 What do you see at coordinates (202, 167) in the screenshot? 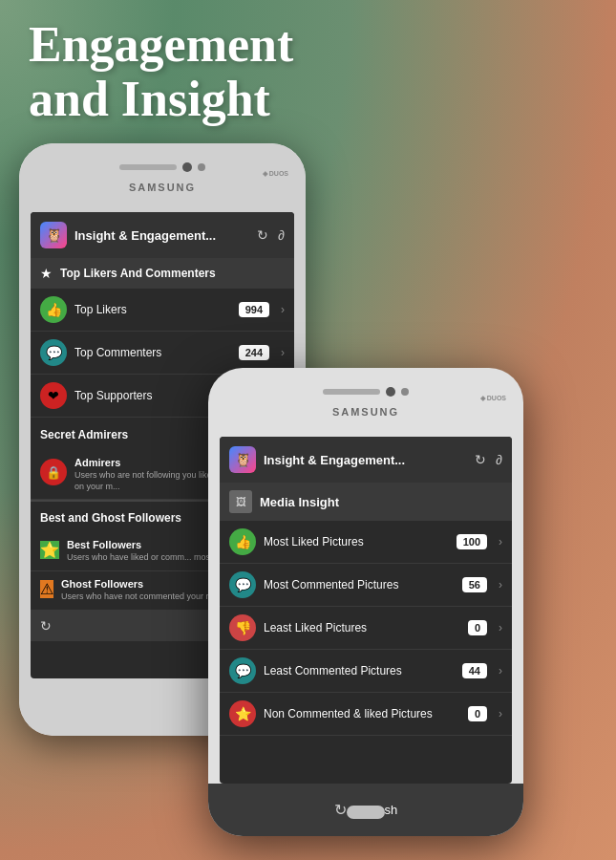
I see `flash-dot` at bounding box center [202, 167].